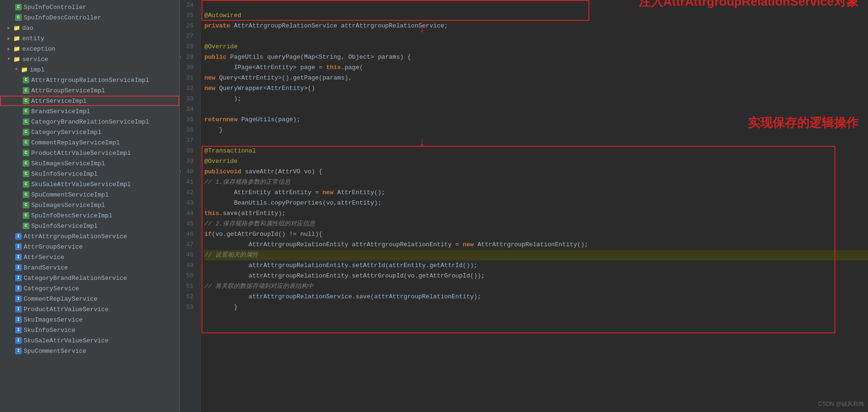 This screenshot has height=412, width=868. Describe the element at coordinates (90, 59) in the screenshot. I see `sidebar-item-service: ▼📁service` at that location.